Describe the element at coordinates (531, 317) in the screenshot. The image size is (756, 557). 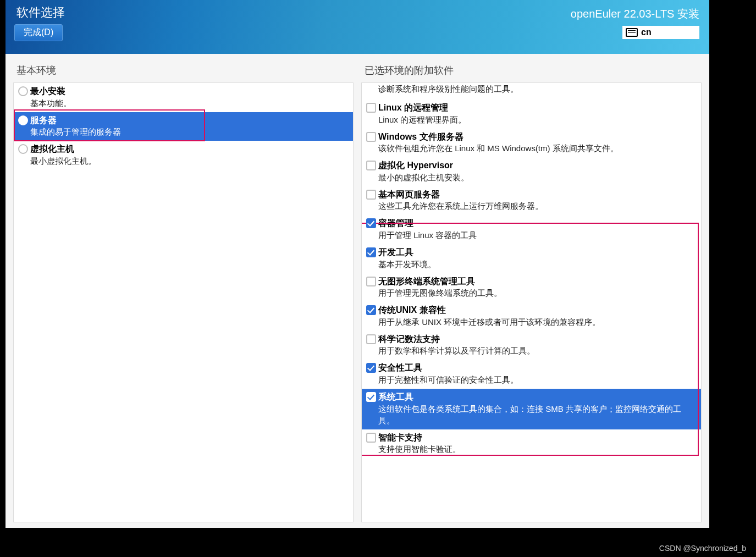
I see `addon-option: 传统UNIX 兼容性用于从继承 UNIX 环境中迁移或者可用于该环境的兼容程序。` at that location.